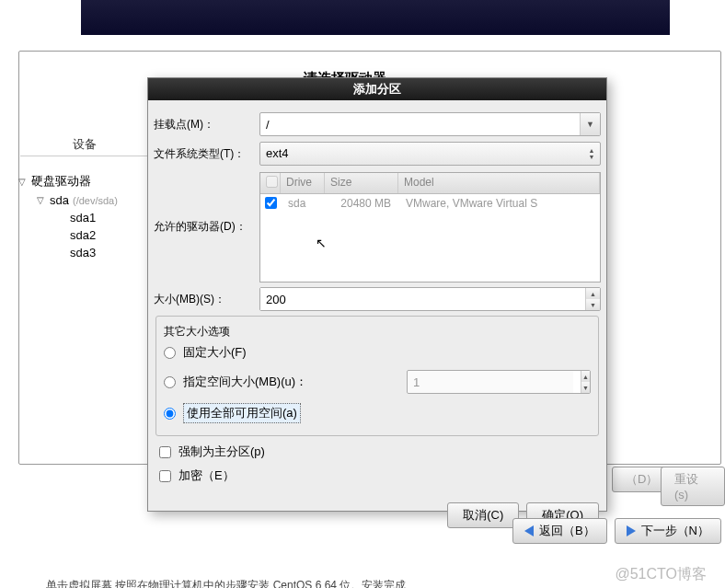  Describe the element at coordinates (59, 201) in the screenshot. I see `tree-disk-label: sda` at that location.